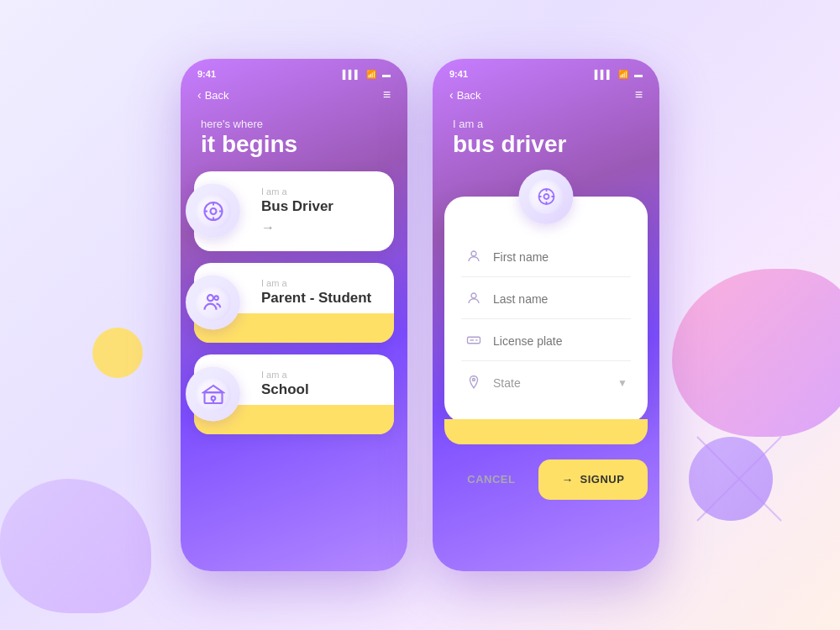 The image size is (840, 630). Describe the element at coordinates (213, 212) in the screenshot. I see `bus-driver-icon` at that location.